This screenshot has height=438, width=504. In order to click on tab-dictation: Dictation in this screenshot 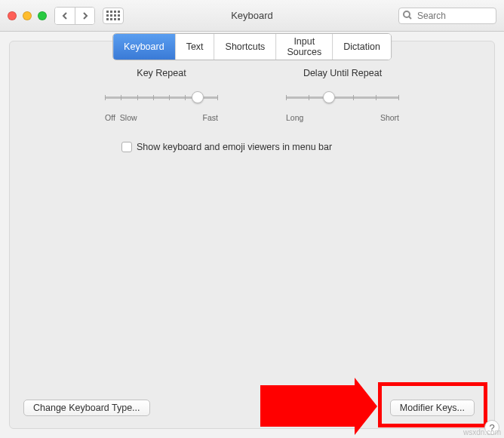, I will do `click(361, 47)`.